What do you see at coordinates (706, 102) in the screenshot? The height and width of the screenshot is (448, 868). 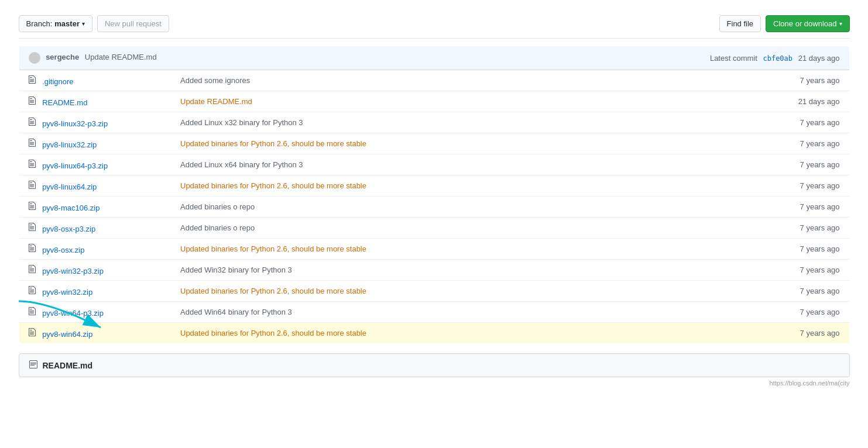 I see `time-cell: 21 days ago` at bounding box center [706, 102].